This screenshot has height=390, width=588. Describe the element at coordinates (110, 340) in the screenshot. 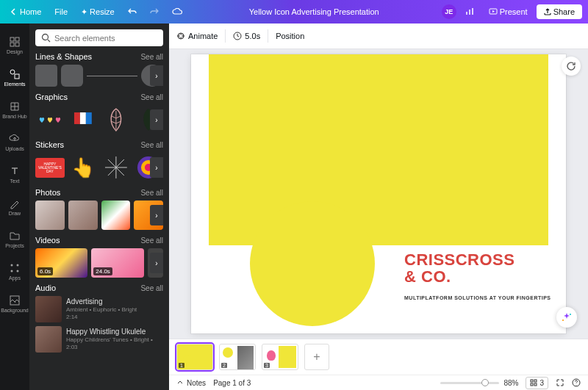

I see `audio-subtitle: Happy Childrens' Tunes • Bright •` at that location.